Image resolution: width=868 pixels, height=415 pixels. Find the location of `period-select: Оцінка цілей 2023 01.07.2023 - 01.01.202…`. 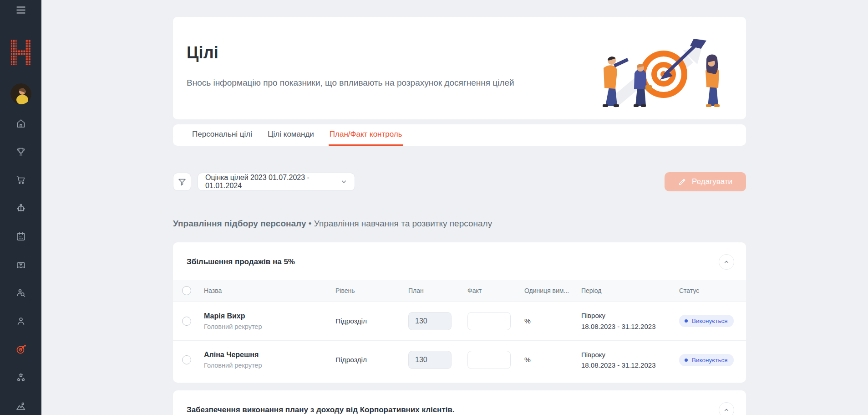

period-select: Оцінка цілей 2023 01.07.2023 - 01.01.202… is located at coordinates (276, 182).